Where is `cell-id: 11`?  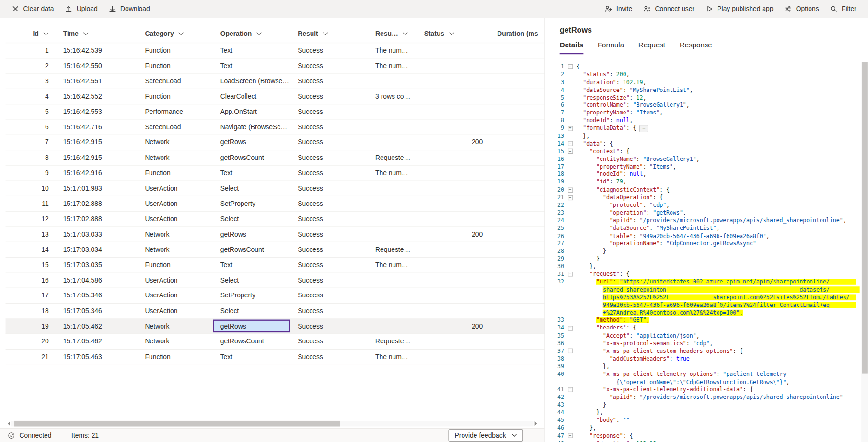 cell-id: 11 is located at coordinates (31, 204).